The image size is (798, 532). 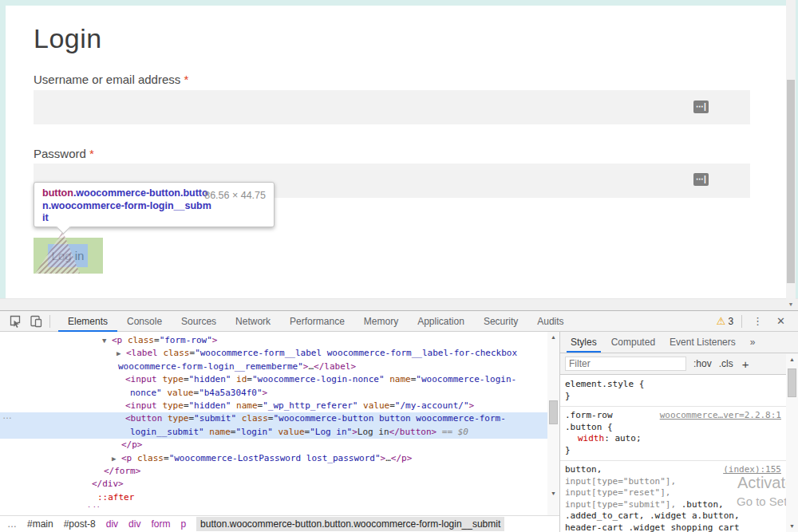 I want to click on page-horizontal-scrollbar, so click(x=399, y=305).